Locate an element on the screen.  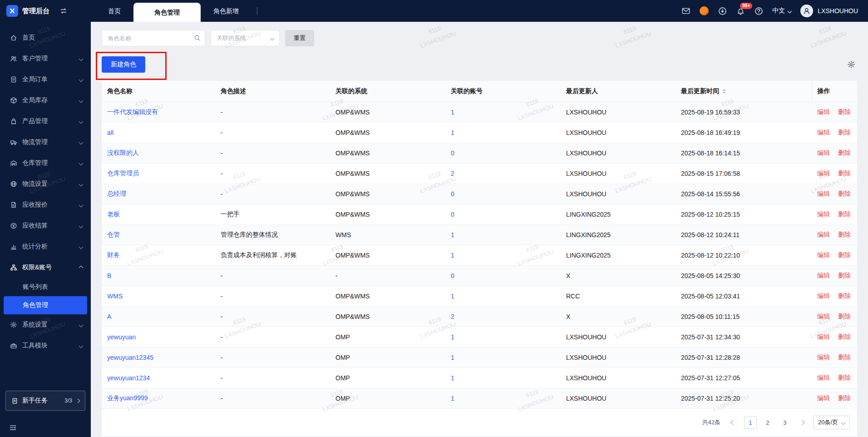
prev-page-icon is located at coordinates (733, 422).